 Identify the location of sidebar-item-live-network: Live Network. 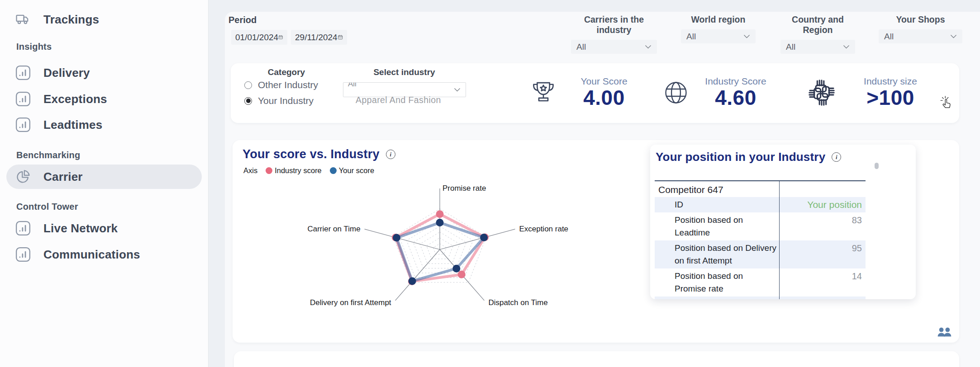
(100, 228).